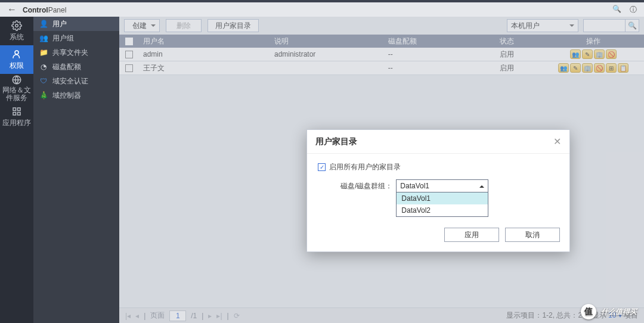 Image resolution: width=644 pixels, height=323 pixels. What do you see at coordinates (619, 312) in the screenshot?
I see `watermark-text: 什么值得买` at bounding box center [619, 312].